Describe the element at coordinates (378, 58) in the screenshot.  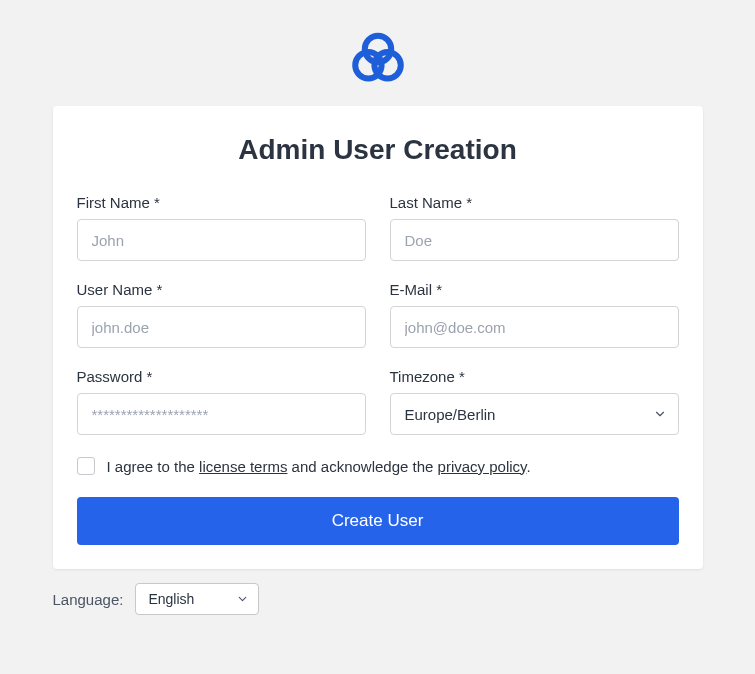
I see `logo` at that location.